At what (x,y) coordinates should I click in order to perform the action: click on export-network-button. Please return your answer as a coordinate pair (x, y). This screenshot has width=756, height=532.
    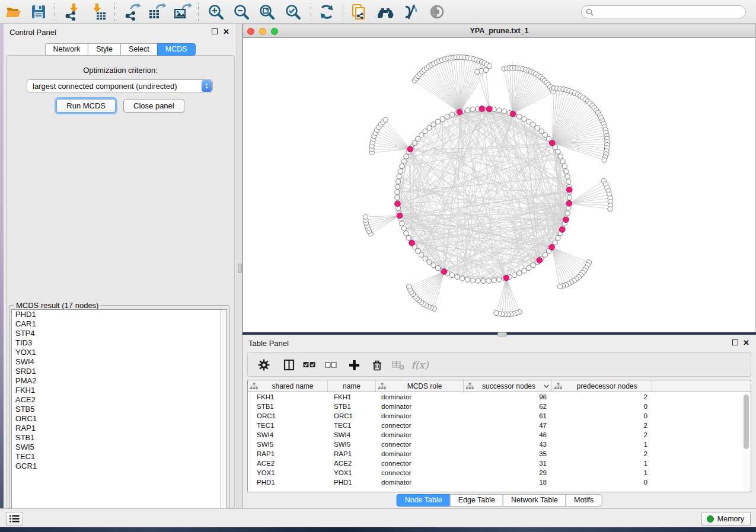
    Looking at the image, I should click on (132, 12).